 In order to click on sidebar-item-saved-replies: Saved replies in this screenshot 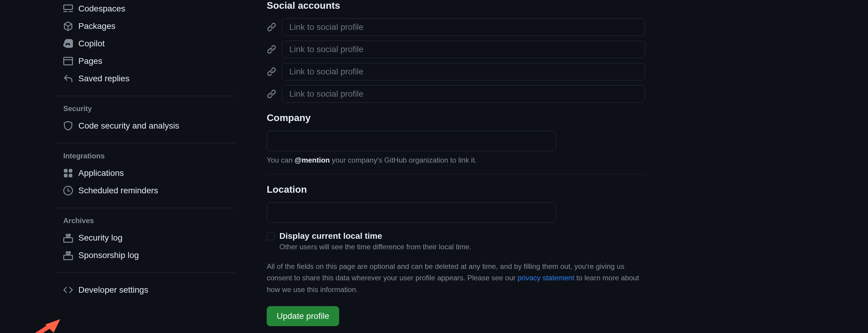, I will do `click(146, 78)`.